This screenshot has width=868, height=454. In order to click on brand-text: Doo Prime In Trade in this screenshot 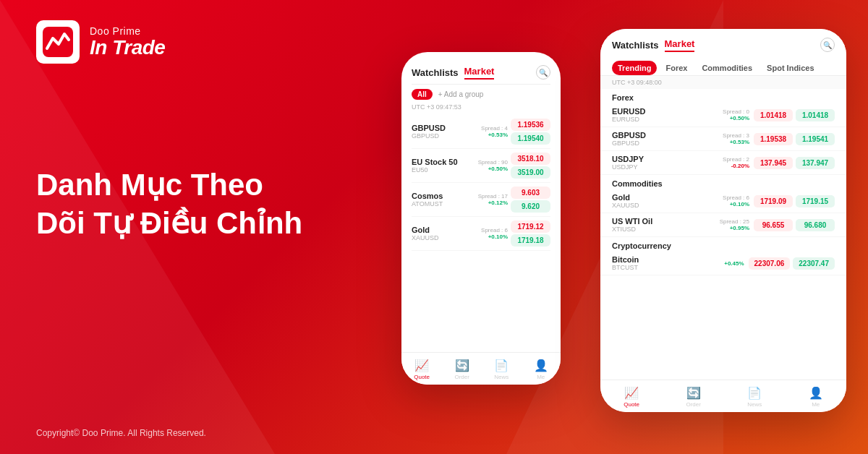, I will do `click(127, 42)`.